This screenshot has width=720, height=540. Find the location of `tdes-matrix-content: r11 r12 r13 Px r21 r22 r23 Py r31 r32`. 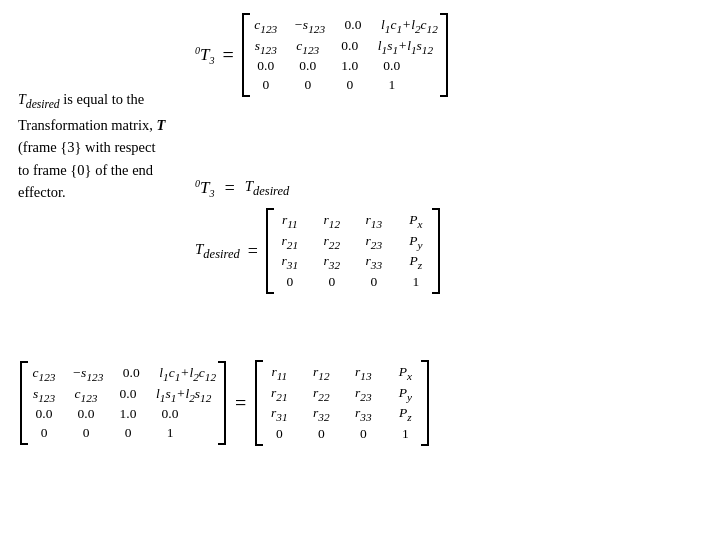

tdes-matrix-content: r11 r12 r13 Px r21 r22 r23 Py r31 r32 is located at coordinates (353, 251).